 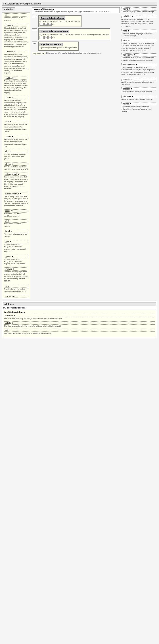 What do you see at coordinates (8, 9) in the screenshot?
I see `attributes-header: attributes` at bounding box center [8, 9].